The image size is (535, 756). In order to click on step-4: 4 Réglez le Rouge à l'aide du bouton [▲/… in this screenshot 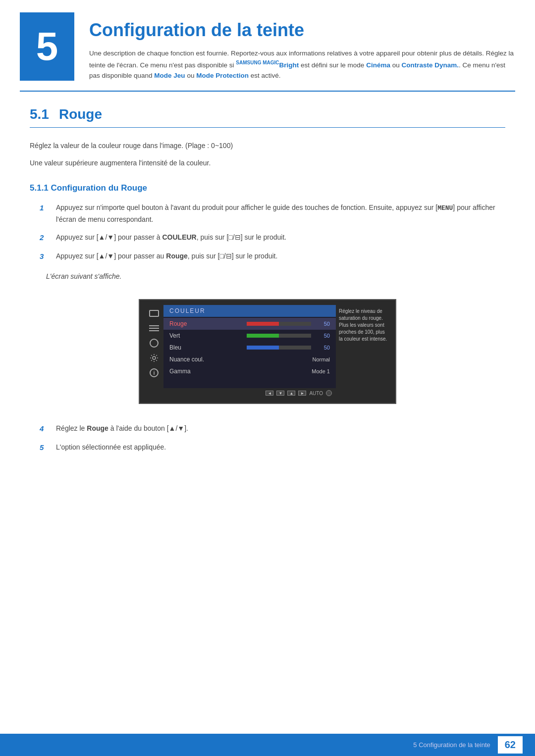, I will do `click(272, 429)`.